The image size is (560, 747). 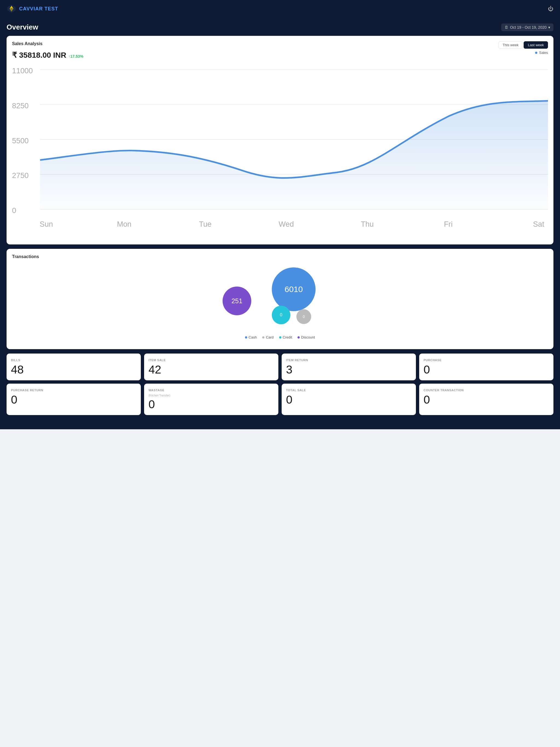 I want to click on page-title: Overview, so click(x=22, y=27).